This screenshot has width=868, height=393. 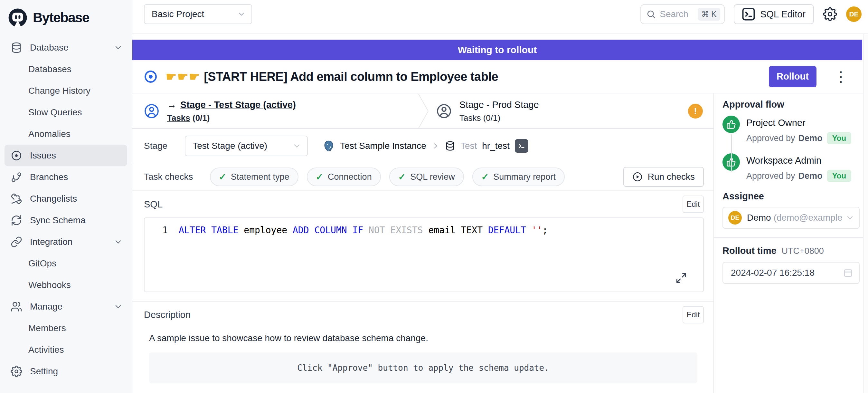 I want to click on assignee-dropdown: DE Demo (demo@example, so click(x=791, y=218).